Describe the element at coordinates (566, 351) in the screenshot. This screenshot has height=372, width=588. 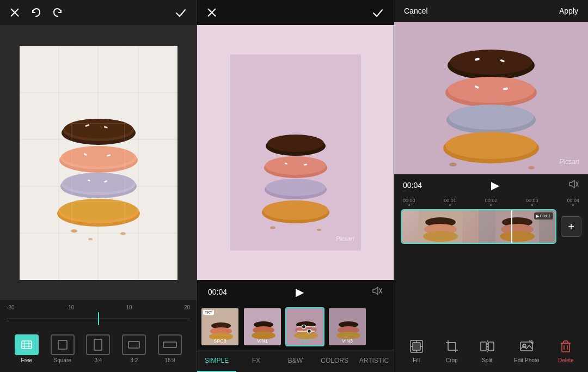
I see `video-tool-delete: Delete` at that location.